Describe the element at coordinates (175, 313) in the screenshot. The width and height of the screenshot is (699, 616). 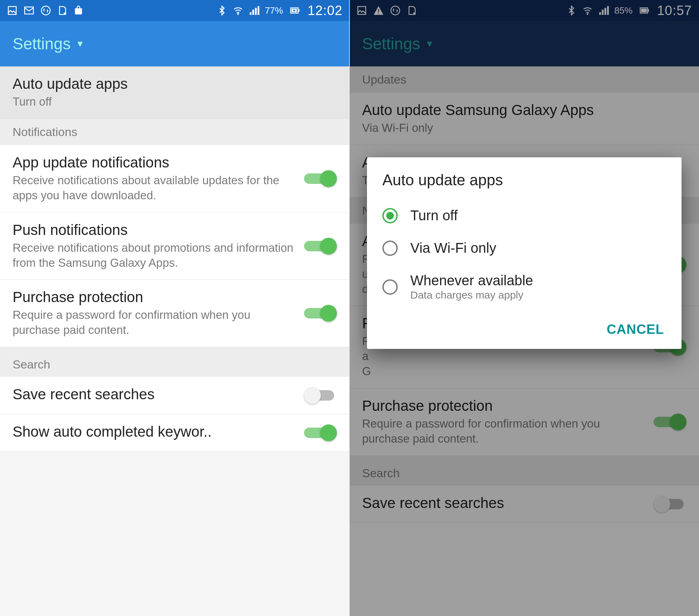
I see `purchase-protection-item: Purchase protection Require a password f…` at that location.